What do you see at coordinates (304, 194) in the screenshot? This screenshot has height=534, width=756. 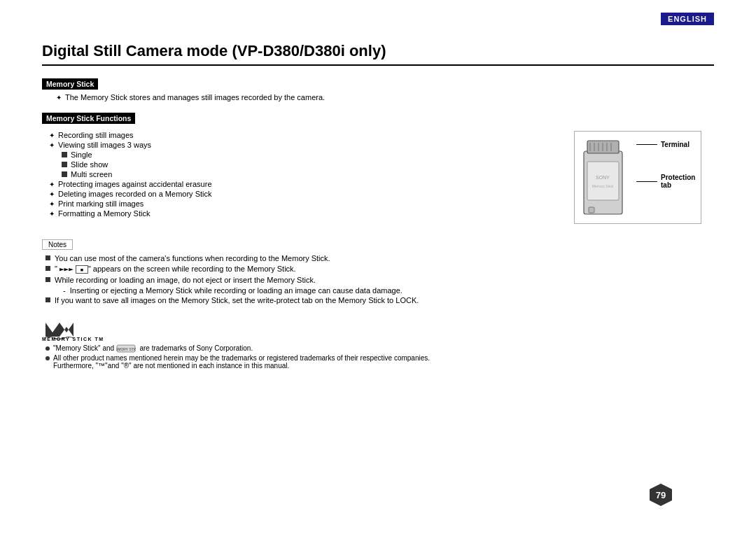 I see `function-item-4: ✦ Deleting images recorded on a Memory S…` at bounding box center [304, 194].